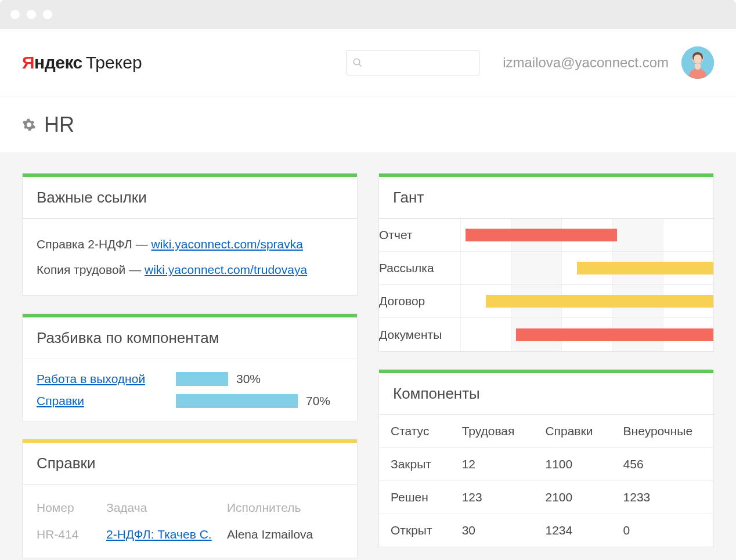  What do you see at coordinates (414, 432) in the screenshot?
I see `components-col: Статус` at bounding box center [414, 432].